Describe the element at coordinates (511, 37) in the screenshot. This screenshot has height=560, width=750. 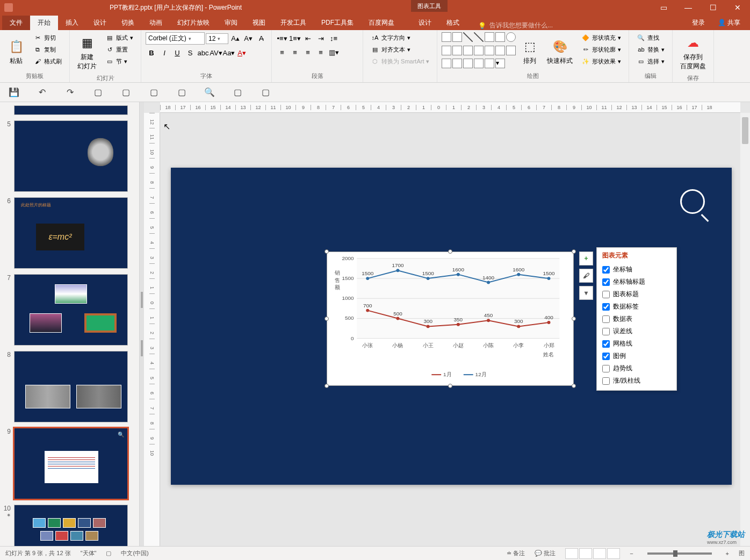
I see `shape-oval` at that location.